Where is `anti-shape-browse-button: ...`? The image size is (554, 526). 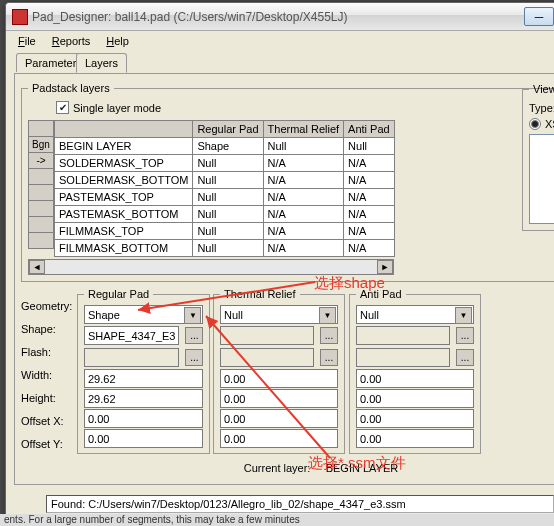 anti-shape-browse-button: ... is located at coordinates (465, 336).